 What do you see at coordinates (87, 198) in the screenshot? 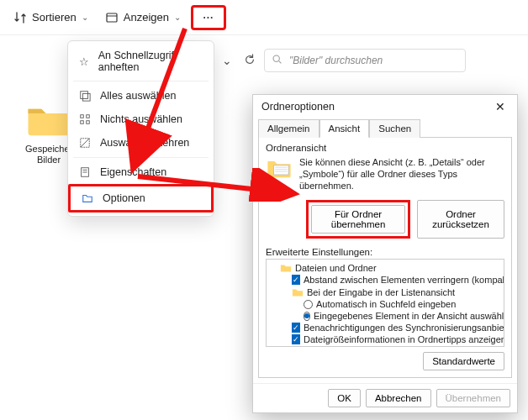
I see `options-folder-icon` at bounding box center [87, 198].